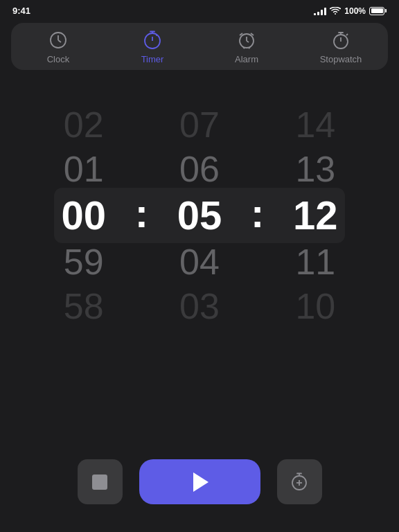  I want to click on wifi-icon, so click(335, 11).